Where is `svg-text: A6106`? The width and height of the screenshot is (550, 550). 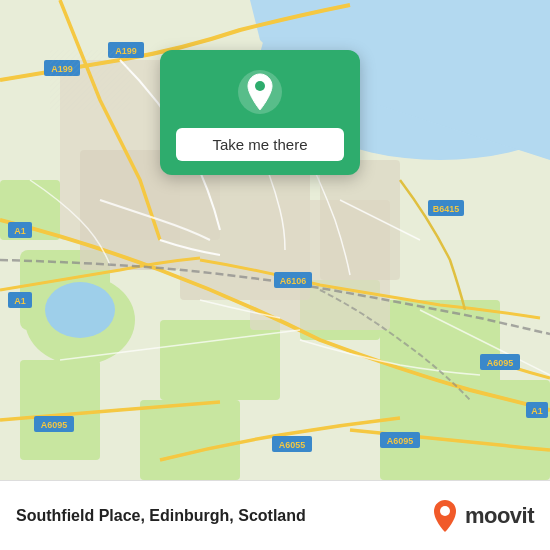 svg-text: A6106 is located at coordinates (294, 281).